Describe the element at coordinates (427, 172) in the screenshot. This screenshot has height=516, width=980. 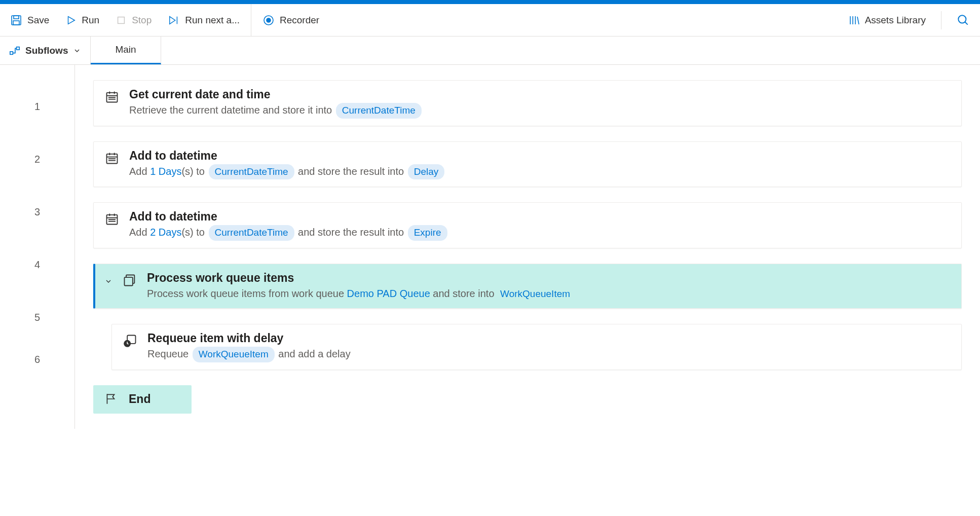
I see `variable-pill: Delay` at that location.